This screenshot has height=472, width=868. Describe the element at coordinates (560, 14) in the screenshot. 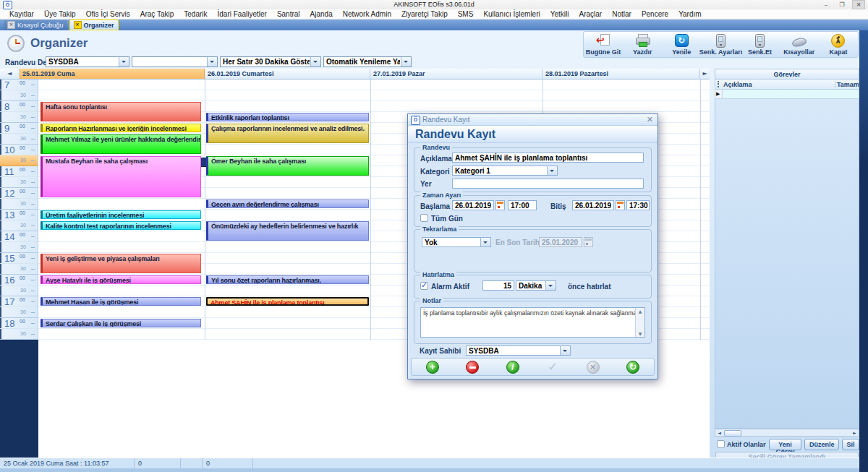

I see `menu-item: Yetkili` at that location.